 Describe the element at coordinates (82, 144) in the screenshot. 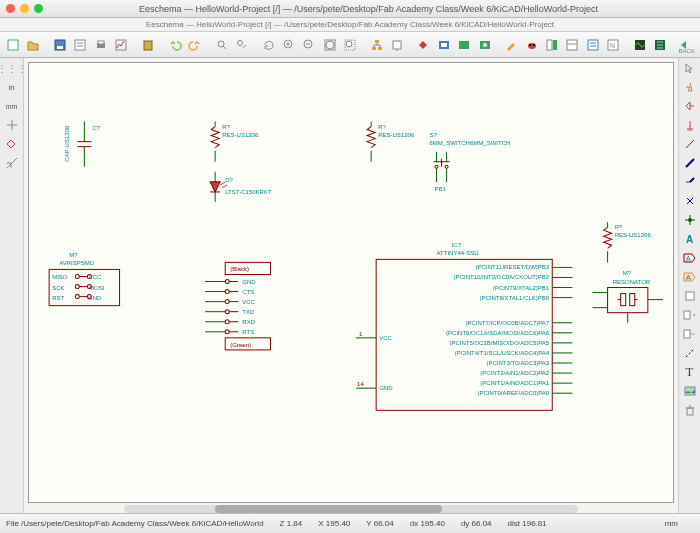

I see `component-capacitor: CAP-US1206 C?` at that location.